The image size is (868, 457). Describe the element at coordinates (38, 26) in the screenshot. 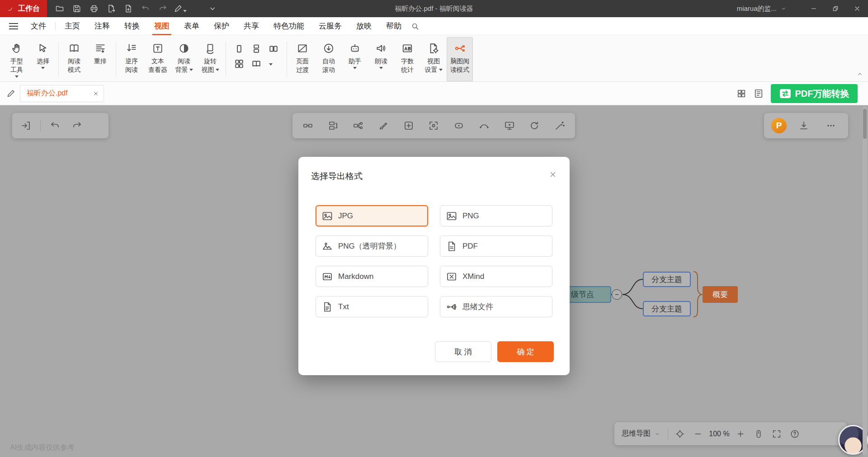

I see `menu-file: 文件` at that location.